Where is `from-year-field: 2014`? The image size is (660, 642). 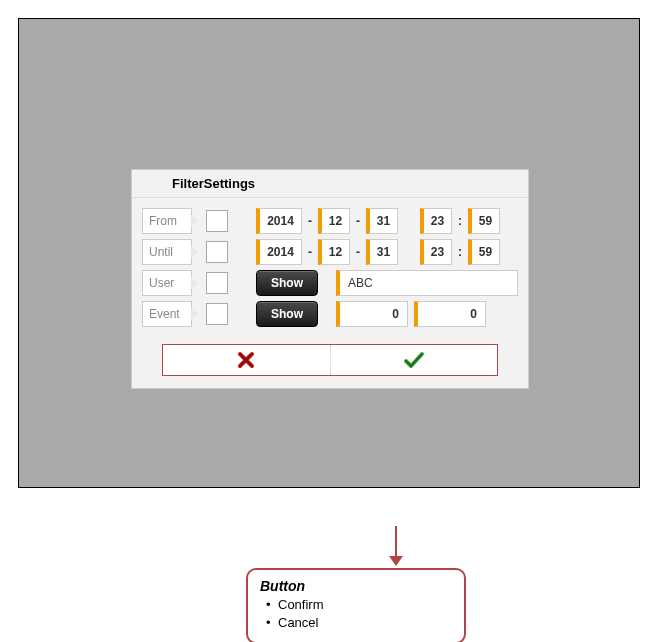
from-year-field: 2014 is located at coordinates (279, 221).